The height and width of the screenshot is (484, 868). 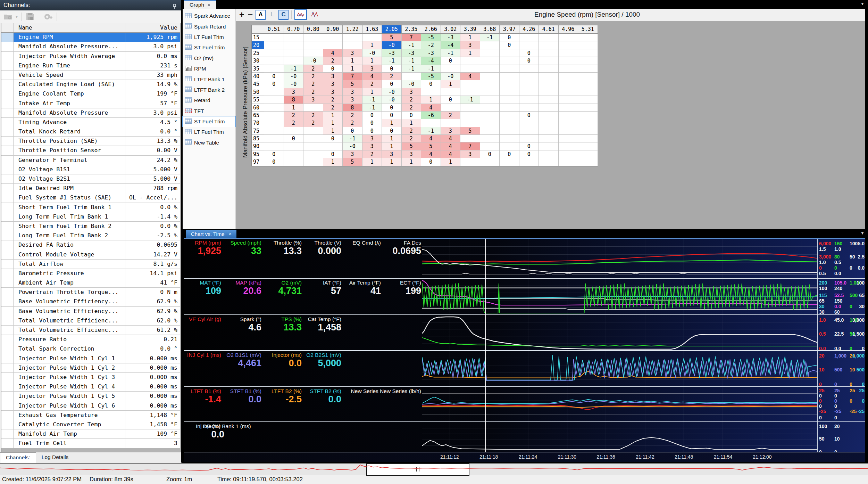 What do you see at coordinates (91, 377) in the screenshot?
I see `channel-row: Injector Pulse Width 1 Cyl 30.000 ms` at bounding box center [91, 377].